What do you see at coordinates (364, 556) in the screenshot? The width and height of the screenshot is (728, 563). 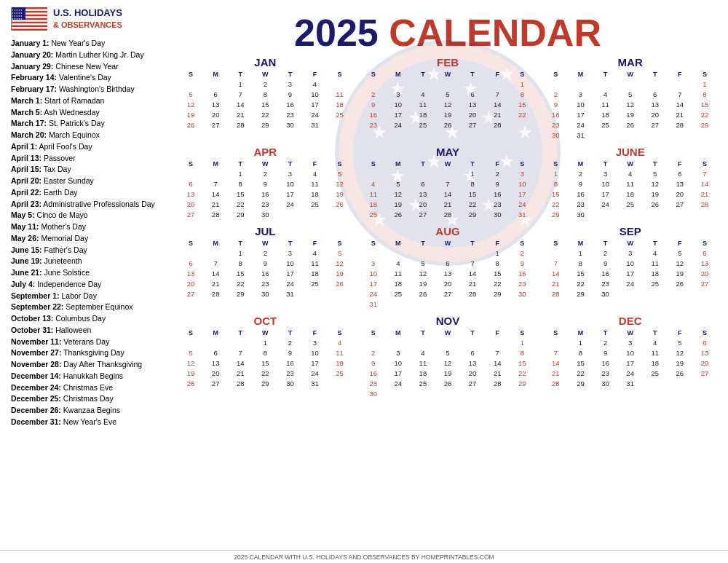 I see `footer: 2025 CALENDAR WITH U.S. HOLIDAYS AND OBS…` at bounding box center [364, 556].